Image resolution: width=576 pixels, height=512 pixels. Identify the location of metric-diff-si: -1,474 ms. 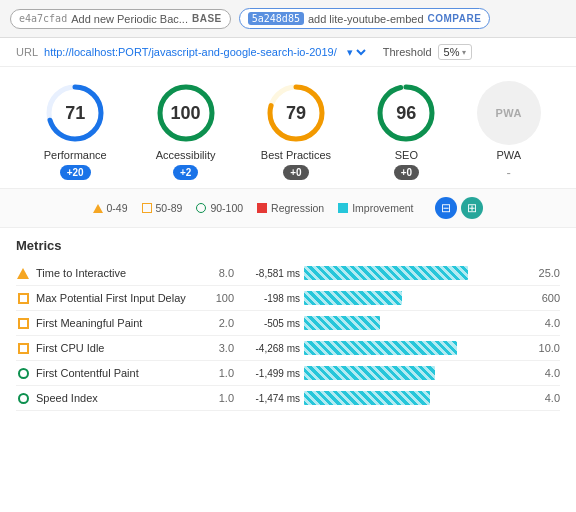
(270, 398).